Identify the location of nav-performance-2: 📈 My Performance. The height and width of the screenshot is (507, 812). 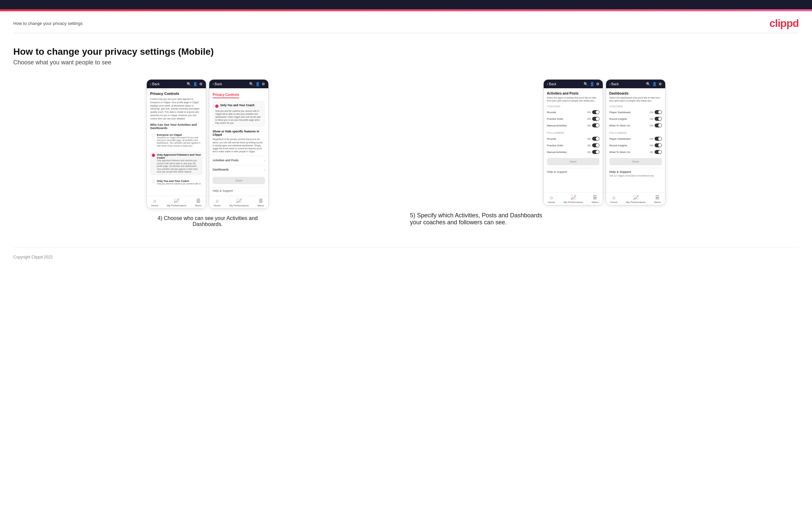
(239, 203).